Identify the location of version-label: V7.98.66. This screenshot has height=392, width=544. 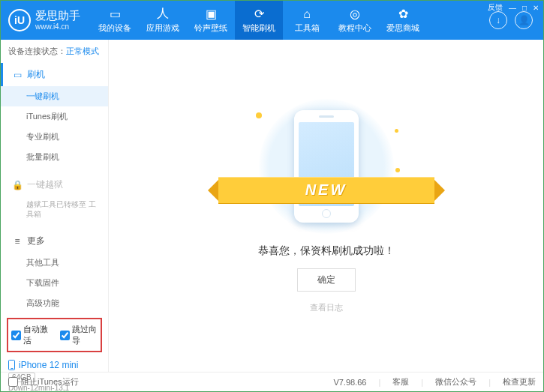
(350, 382).